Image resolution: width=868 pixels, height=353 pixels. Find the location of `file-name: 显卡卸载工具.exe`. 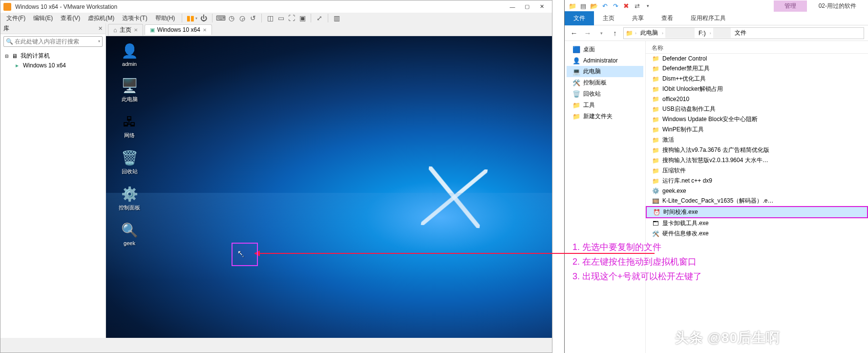

file-name: 显卡卸载工具.exe is located at coordinates (686, 224).